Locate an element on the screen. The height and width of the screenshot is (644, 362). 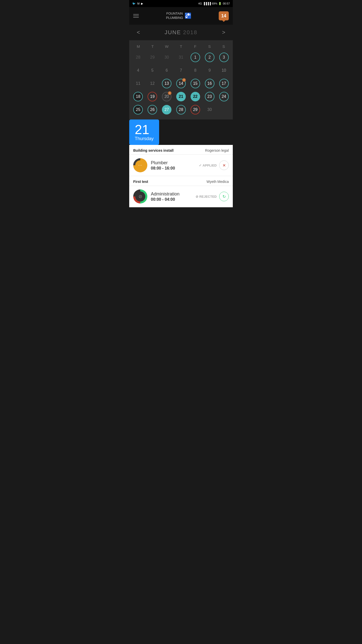
status-icons: 🐦 M ▶ is located at coordinates (138, 4).